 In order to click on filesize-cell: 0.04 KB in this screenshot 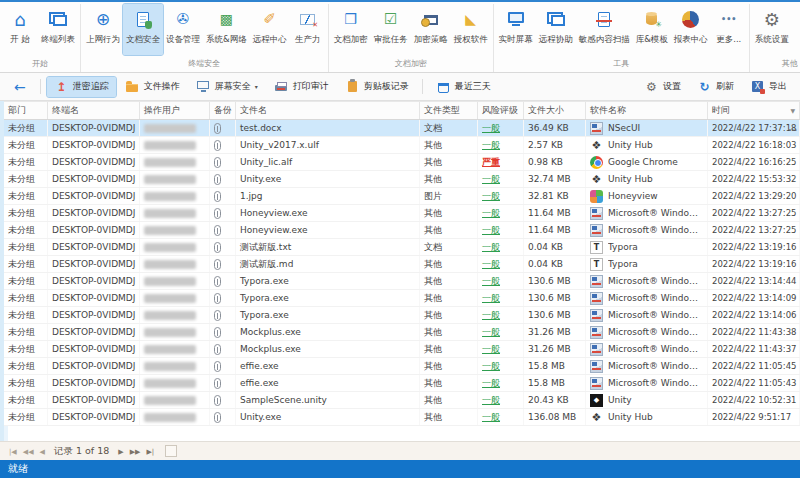, I will do `click(555, 247)`.